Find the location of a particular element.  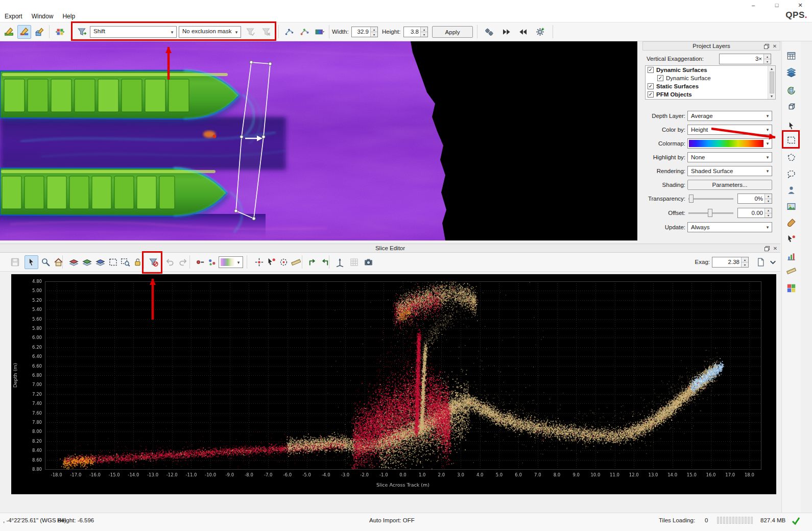

exclusion-filter-icon is located at coordinates (82, 32).